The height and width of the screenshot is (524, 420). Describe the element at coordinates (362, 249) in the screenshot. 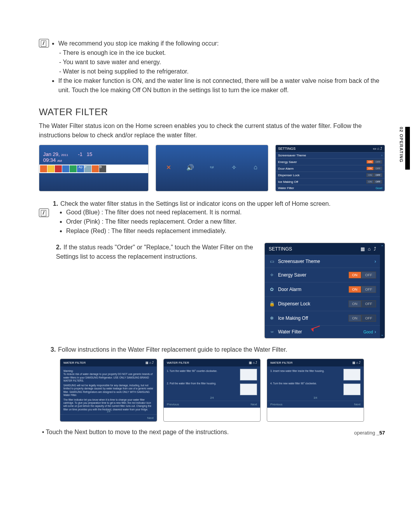

I see `grid-icon: ▦` at that location.